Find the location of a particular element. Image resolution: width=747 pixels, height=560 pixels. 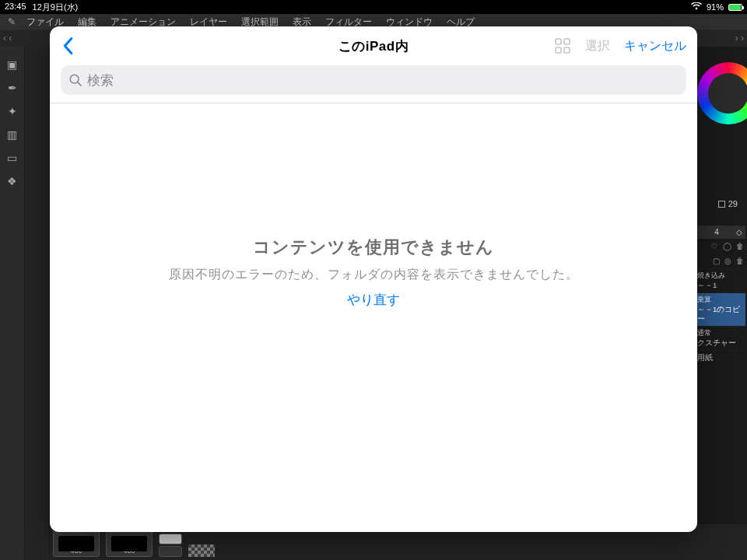

heart-icon: ♡ is located at coordinates (714, 246).